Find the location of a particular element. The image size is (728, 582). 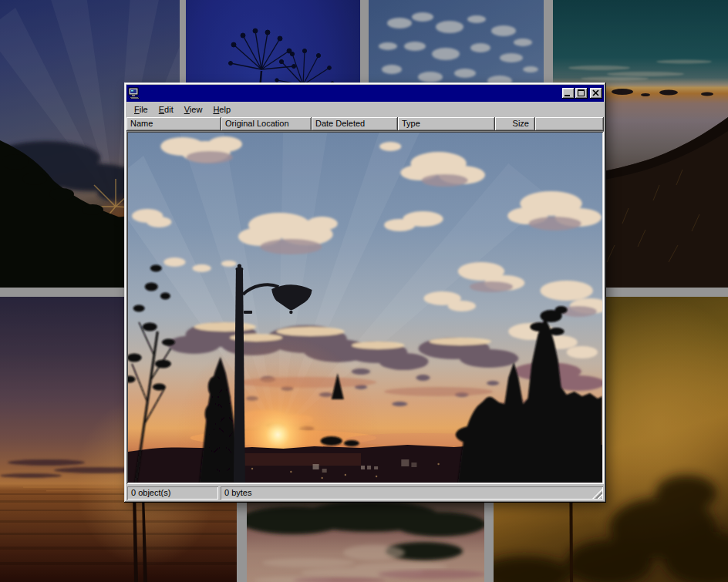

column-header-original-location: Original Location is located at coordinates (267, 124).